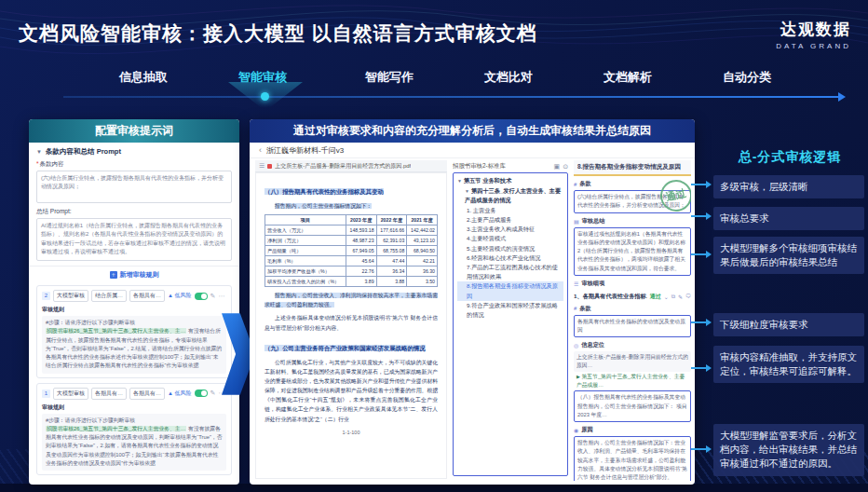 This screenshot has height=492, width=868. I want to click on comment-icon: 🗨, so click(688, 296).